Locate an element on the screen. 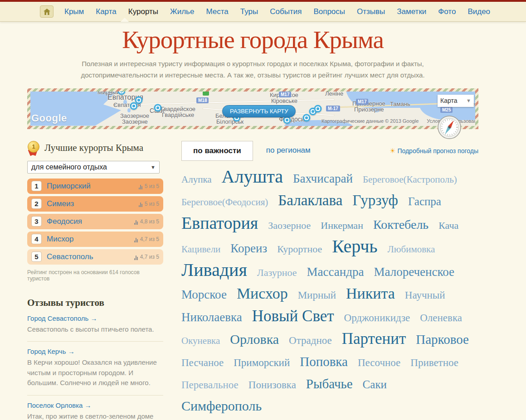 The image size is (526, 420). resort-tag-link: Массандра is located at coordinates (336, 272).